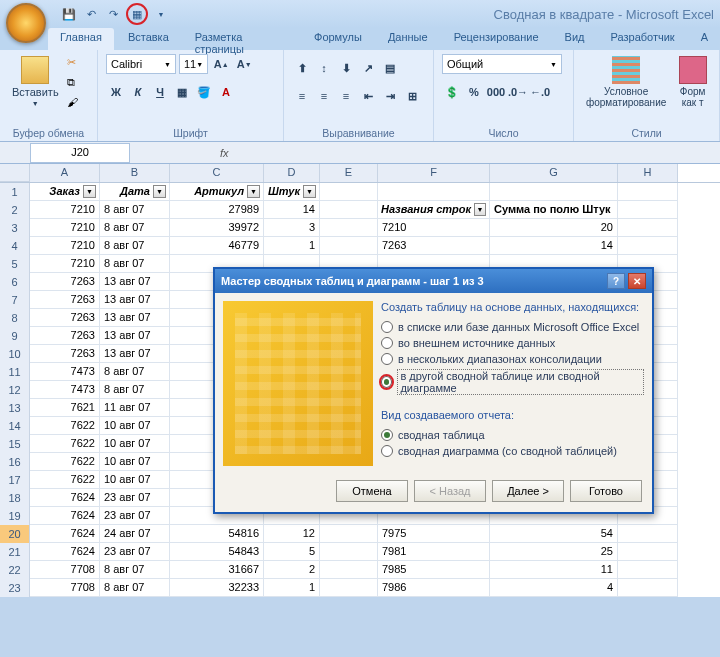  Describe the element at coordinates (349, 173) in the screenshot. I see `col-header: E` at that location.